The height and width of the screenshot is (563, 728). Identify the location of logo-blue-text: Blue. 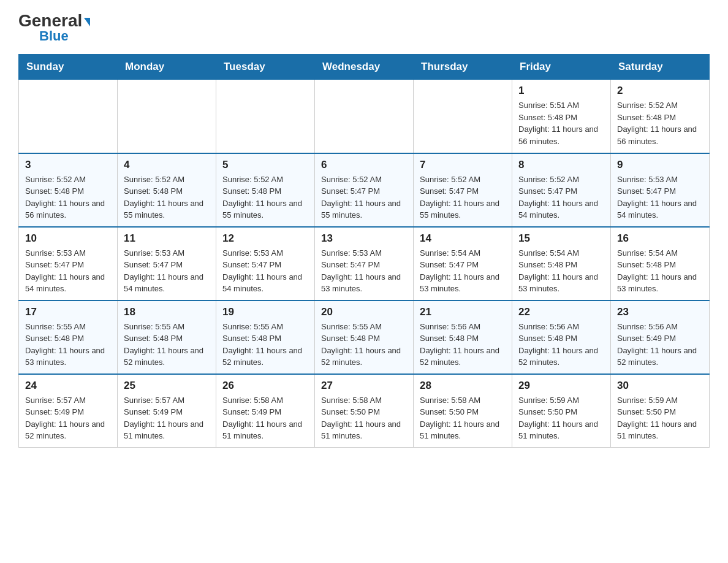
(54, 36).